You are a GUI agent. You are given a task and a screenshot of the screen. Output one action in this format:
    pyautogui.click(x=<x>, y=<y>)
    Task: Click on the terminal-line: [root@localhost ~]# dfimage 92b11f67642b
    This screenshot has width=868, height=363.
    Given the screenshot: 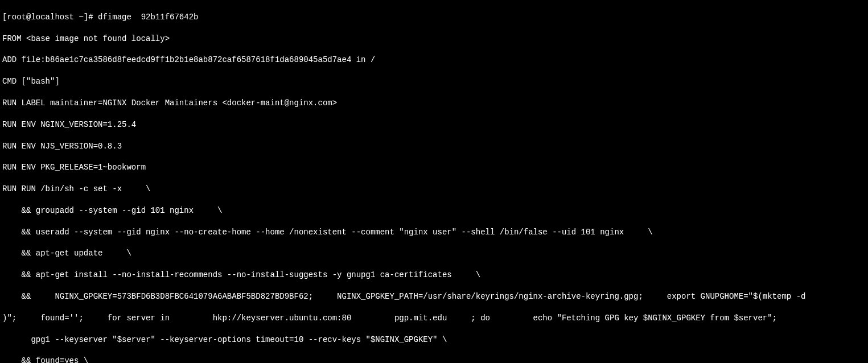 What is the action you would take?
    pyautogui.click(x=434, y=17)
    